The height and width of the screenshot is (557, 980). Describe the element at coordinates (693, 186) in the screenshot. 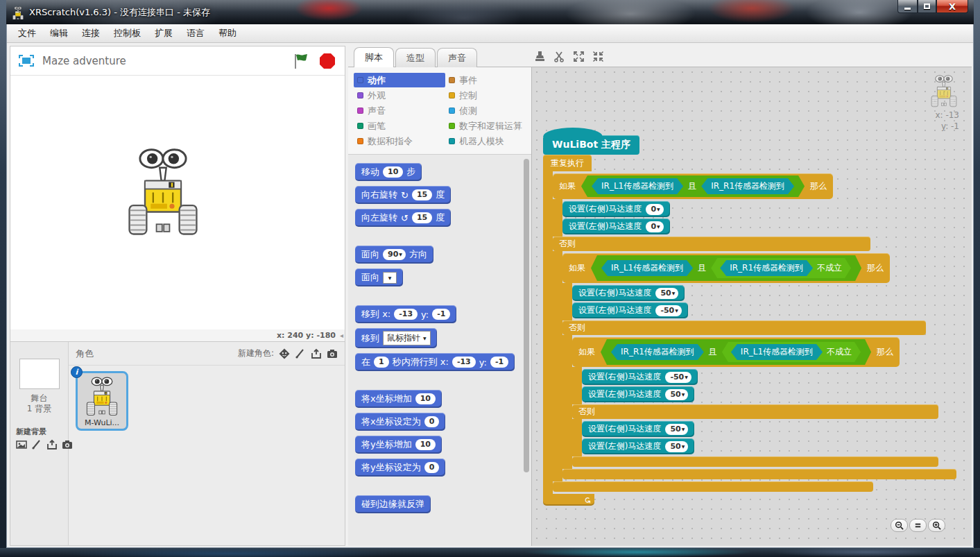

I see `and-operator-block: IR_L1传感器检测到 且 IR_R1传感器检测到` at that location.